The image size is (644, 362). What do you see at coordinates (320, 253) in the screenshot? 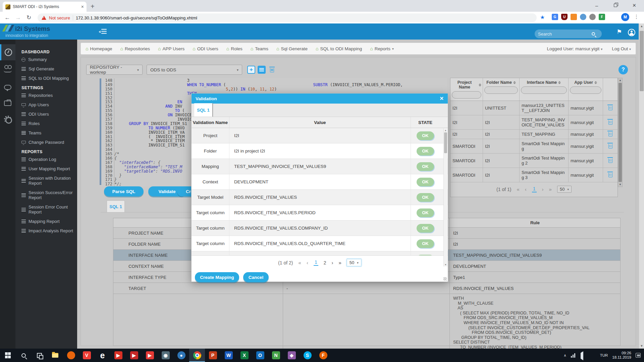
I see `validation-row: OK` at bounding box center [320, 253].